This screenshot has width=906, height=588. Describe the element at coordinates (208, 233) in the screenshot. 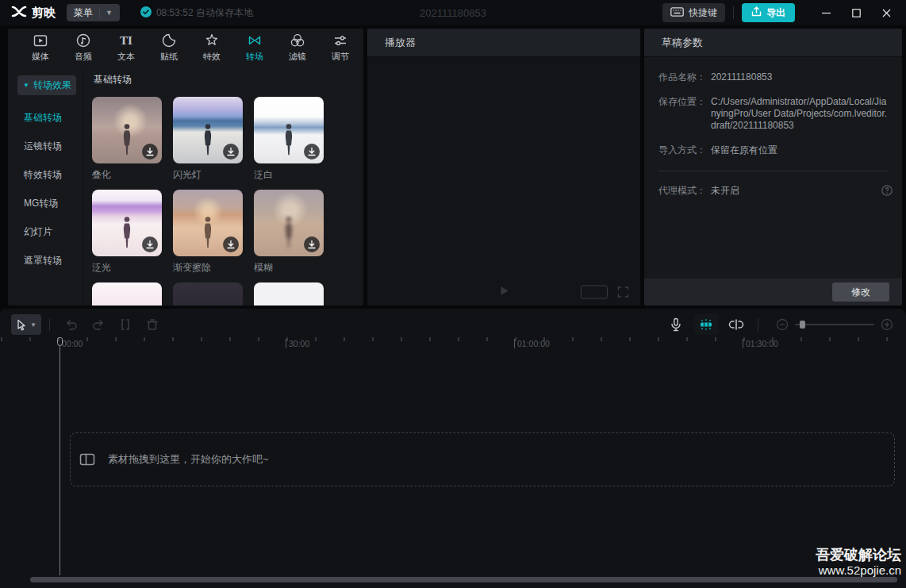

I see `transition-item-gradient-wipe: 渐变擦除` at that location.